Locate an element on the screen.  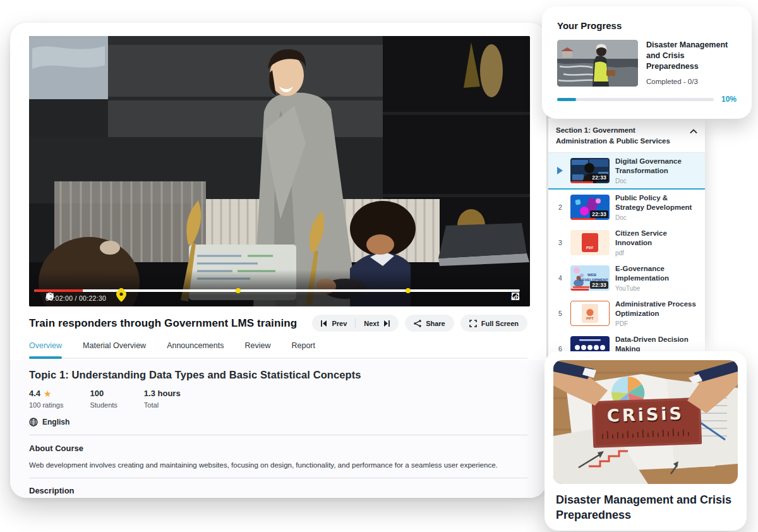
fullscreen-button-label: Full Screen is located at coordinates (500, 323).